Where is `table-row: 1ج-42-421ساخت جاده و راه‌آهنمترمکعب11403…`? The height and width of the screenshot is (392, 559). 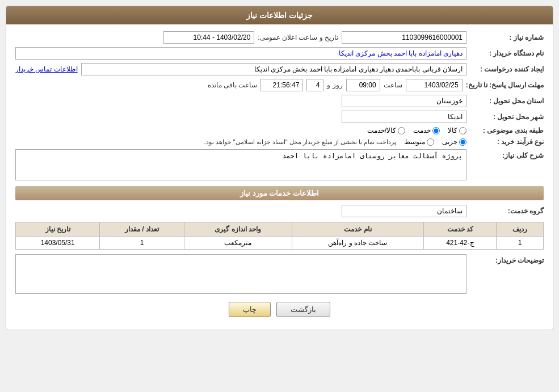 table-row: 1ج-42-421ساخت جاده و راه‌آهنمترمکعب11403… is located at coordinates (280, 243).